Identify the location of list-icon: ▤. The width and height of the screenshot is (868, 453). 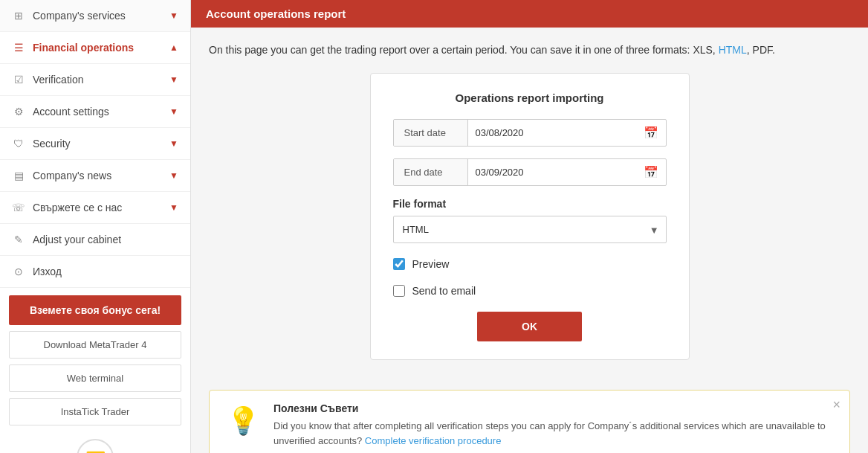
(19, 176).